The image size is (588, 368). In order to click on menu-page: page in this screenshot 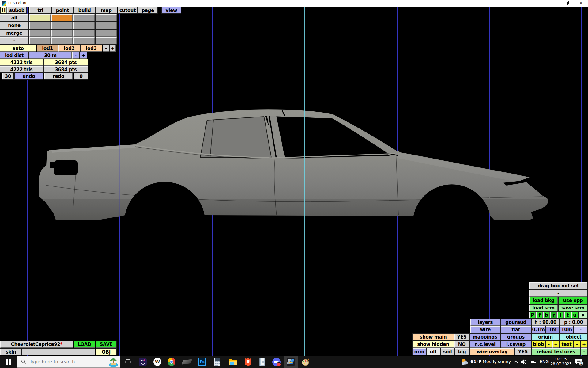, I will do `click(148, 10)`.